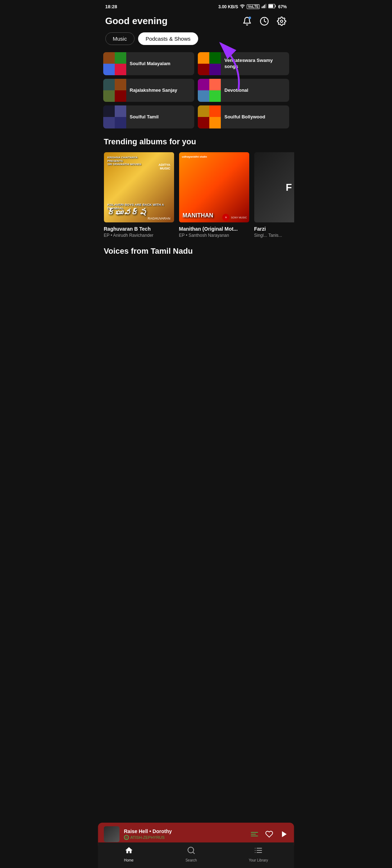  What do you see at coordinates (243, 64) in the screenshot?
I see `grid-card-venkateswara: Venkateswara Swamy songs` at bounding box center [243, 64].